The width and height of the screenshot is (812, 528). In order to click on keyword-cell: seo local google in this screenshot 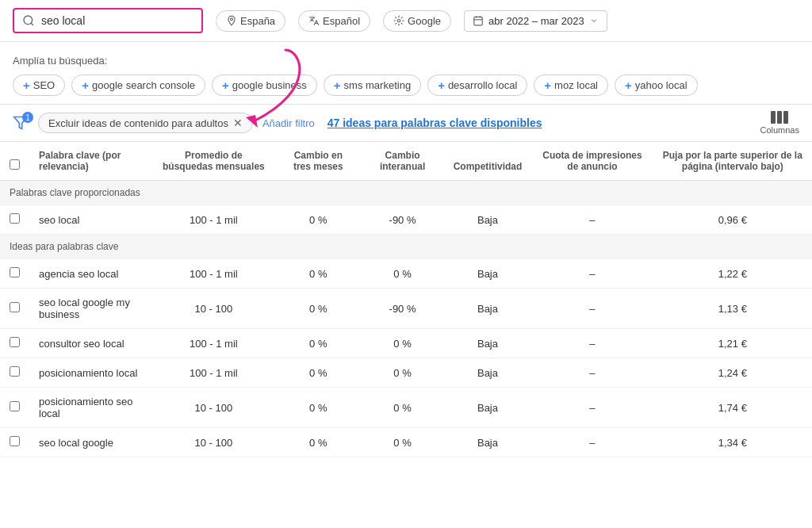, I will do `click(90, 442)`.